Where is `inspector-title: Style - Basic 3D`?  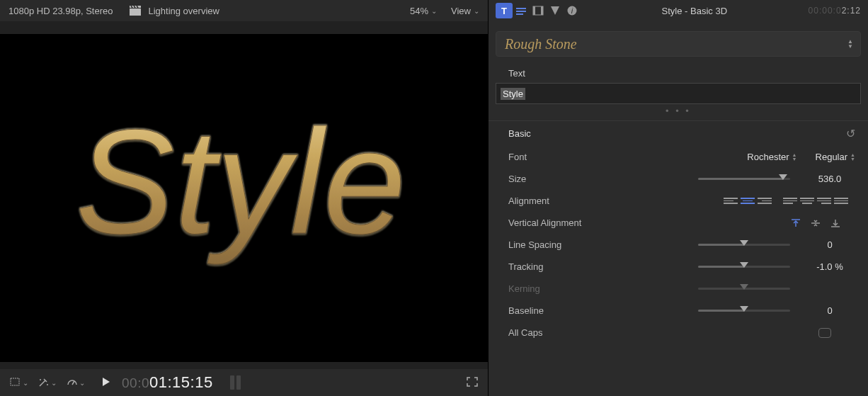
inspector-title: Style - Basic 3D is located at coordinates (695, 11).